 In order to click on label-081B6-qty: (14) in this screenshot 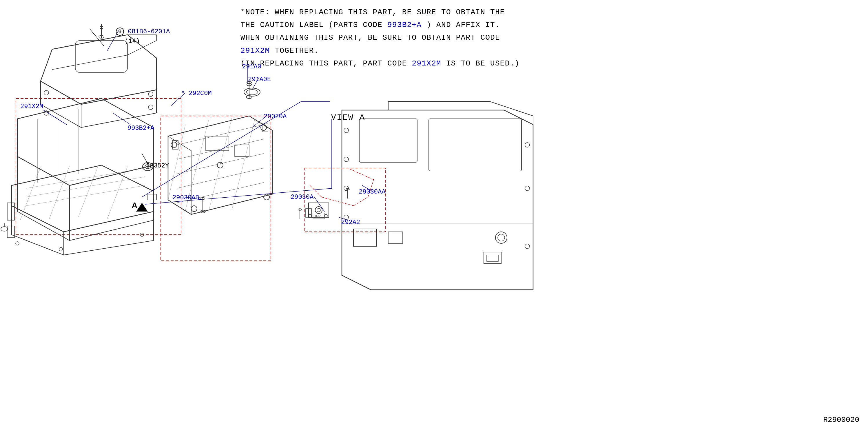, I will do `click(132, 41)`.